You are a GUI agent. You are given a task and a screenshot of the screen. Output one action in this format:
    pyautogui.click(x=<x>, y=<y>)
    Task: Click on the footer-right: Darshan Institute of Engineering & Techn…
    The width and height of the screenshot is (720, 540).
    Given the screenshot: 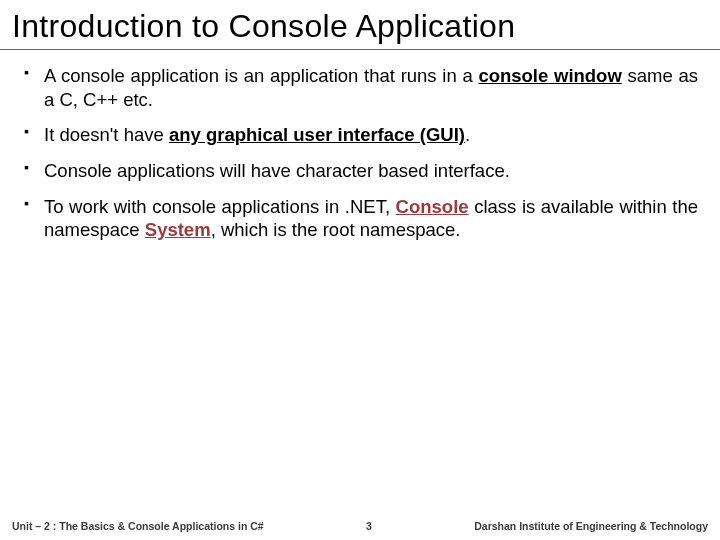 What is the action you would take?
    pyautogui.click(x=591, y=526)
    